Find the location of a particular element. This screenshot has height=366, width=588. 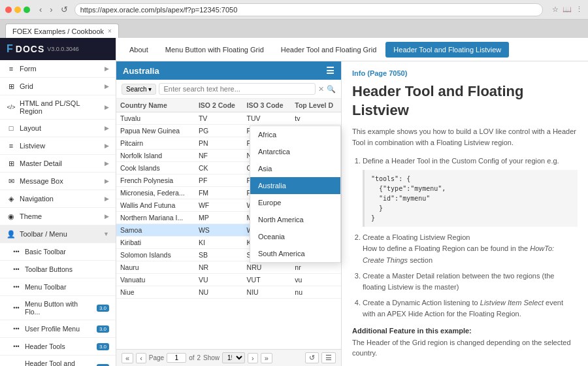

dropdown-item-africa: Africa is located at coordinates (295, 135).